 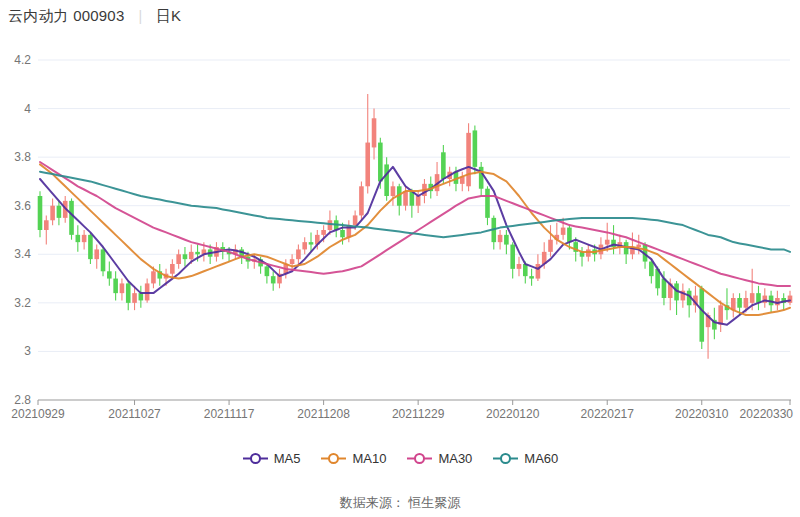 What do you see at coordinates (702, 414) in the screenshot?
I see `x-axis-tick-label: 20220310` at bounding box center [702, 414].